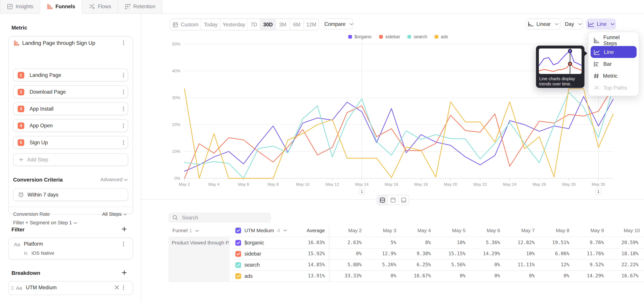 The width and height of the screenshot is (644, 302). What do you see at coordinates (41, 126) in the screenshot?
I see `step-label: App Open` at bounding box center [41, 126].